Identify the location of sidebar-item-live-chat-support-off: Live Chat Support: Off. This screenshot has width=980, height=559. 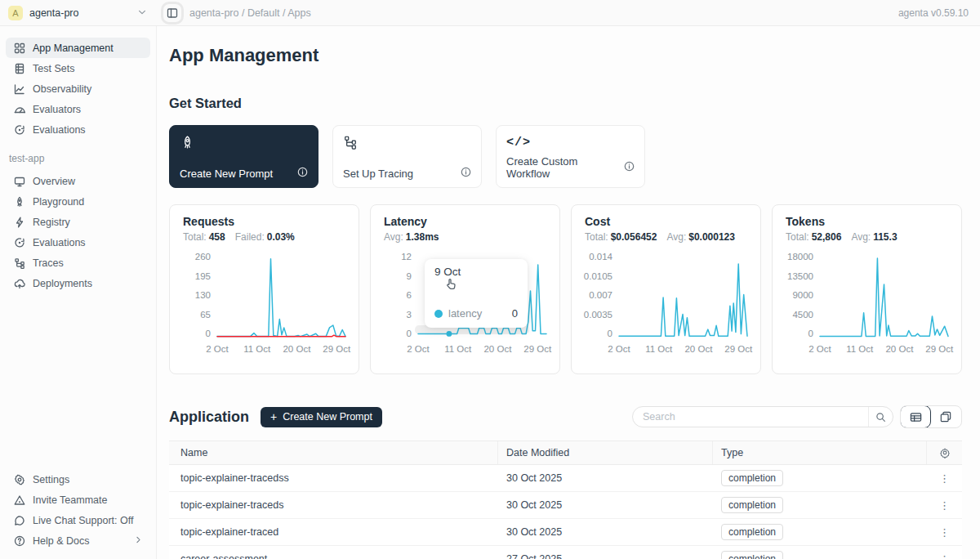
(78, 520).